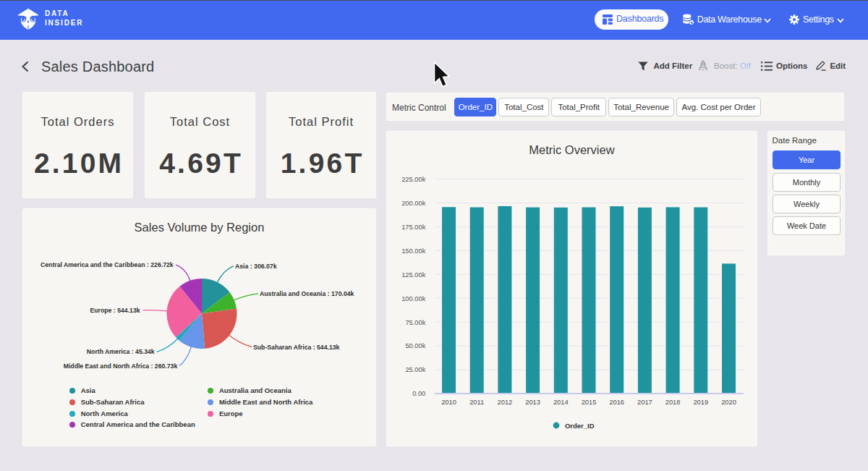 The height and width of the screenshot is (471, 868). Describe the element at coordinates (414, 251) in the screenshot. I see `svg-text: 150.00k` at that location.